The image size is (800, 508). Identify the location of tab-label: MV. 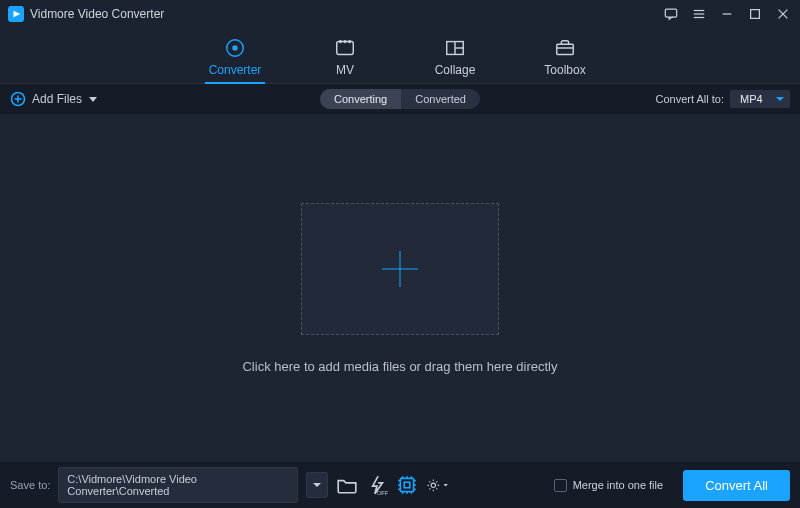
(345, 70).